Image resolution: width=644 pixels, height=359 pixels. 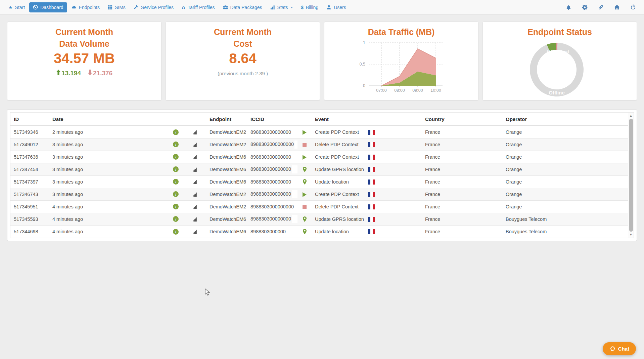 I want to click on nav-item-service-profiles: Service Profiles, so click(x=154, y=7).